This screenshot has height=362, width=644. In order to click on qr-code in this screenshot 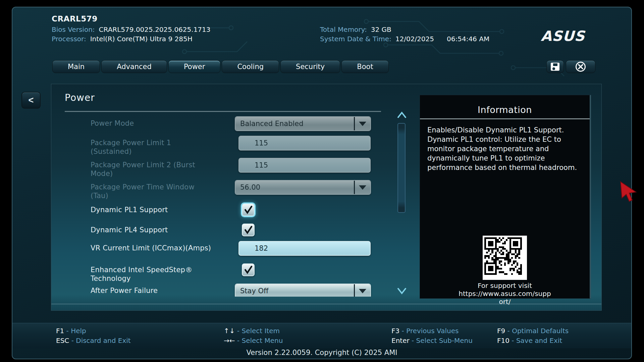, I will do `click(505, 258)`.